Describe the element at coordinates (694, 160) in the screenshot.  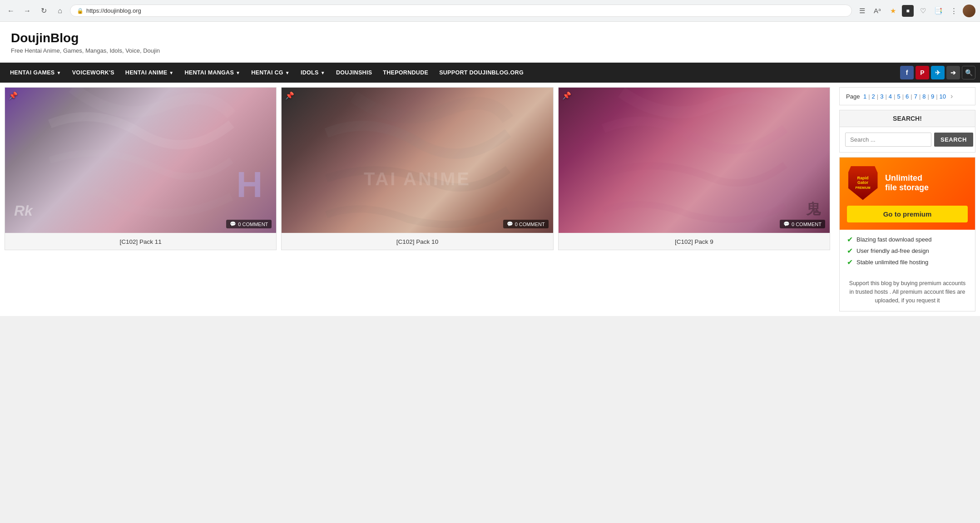
I see `card-thumbnail-3: 📌 鬼 💬 0 COMMENT` at that location.